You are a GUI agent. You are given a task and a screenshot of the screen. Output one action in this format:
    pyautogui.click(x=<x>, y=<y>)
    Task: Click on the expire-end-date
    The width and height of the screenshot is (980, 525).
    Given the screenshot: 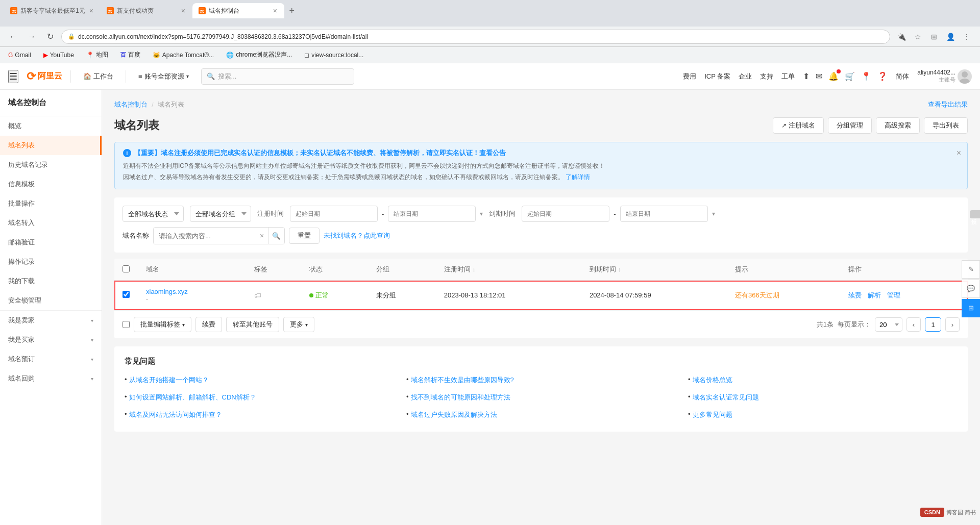 What is the action you would take?
    pyautogui.click(x=664, y=214)
    